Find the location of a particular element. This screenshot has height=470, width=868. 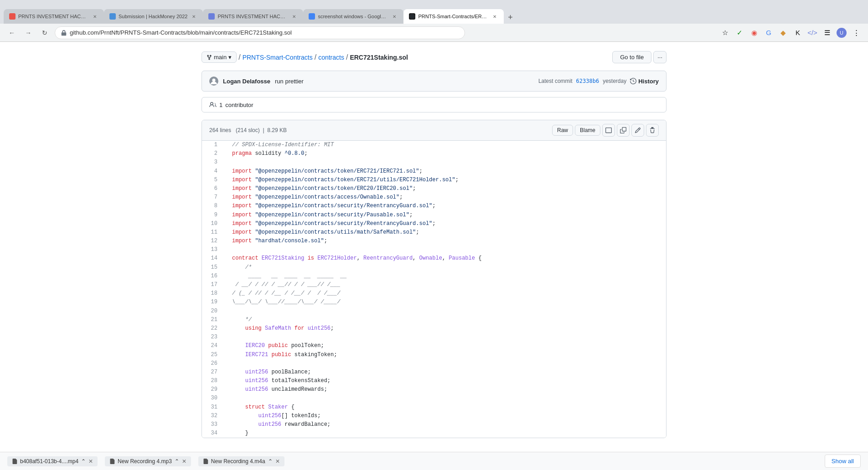

table-row: 33 uint256 rewardBalance; is located at coordinates (434, 424).